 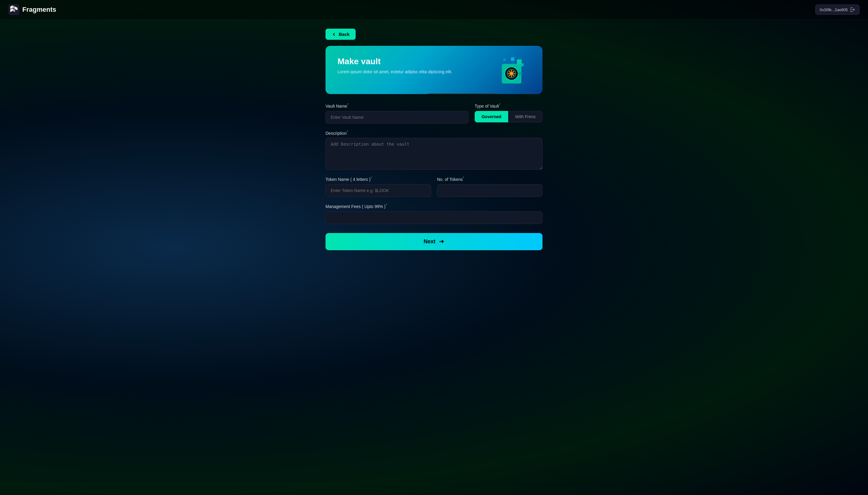 I want to click on browser-tooltip: Customise and control Google Chrome. Upd…, so click(x=463, y=94).